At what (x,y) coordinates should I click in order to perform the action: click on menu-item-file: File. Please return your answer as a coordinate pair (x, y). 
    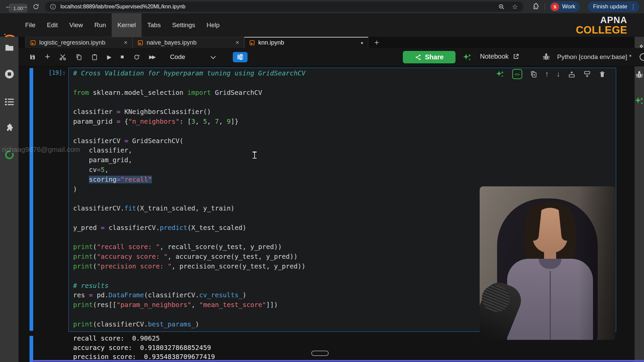
    Looking at the image, I should click on (30, 25).